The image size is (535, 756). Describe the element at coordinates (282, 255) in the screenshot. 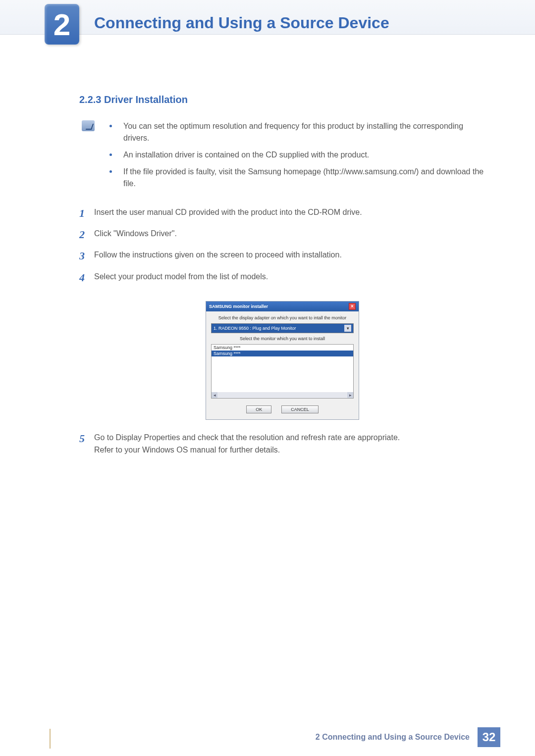

I see `step: 3 Follow the instructions given on the s…` at that location.